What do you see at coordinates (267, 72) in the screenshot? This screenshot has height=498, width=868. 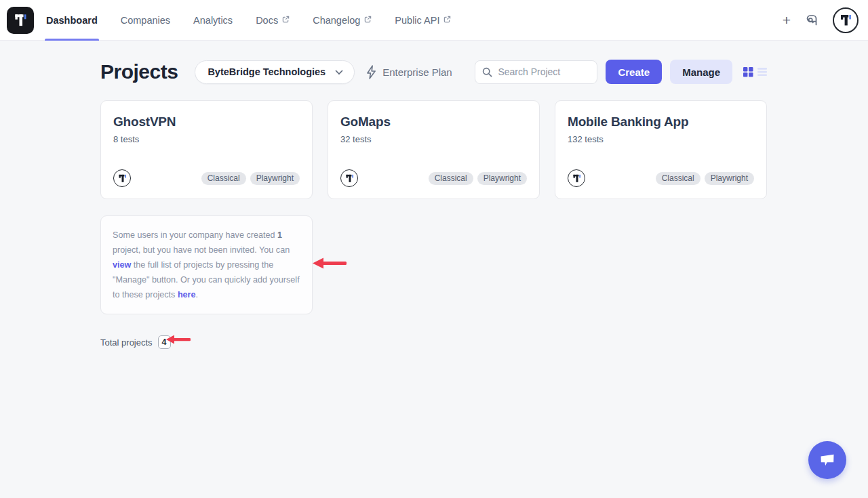 I see `company-selector-value: ByteBridge Technologies` at bounding box center [267, 72].